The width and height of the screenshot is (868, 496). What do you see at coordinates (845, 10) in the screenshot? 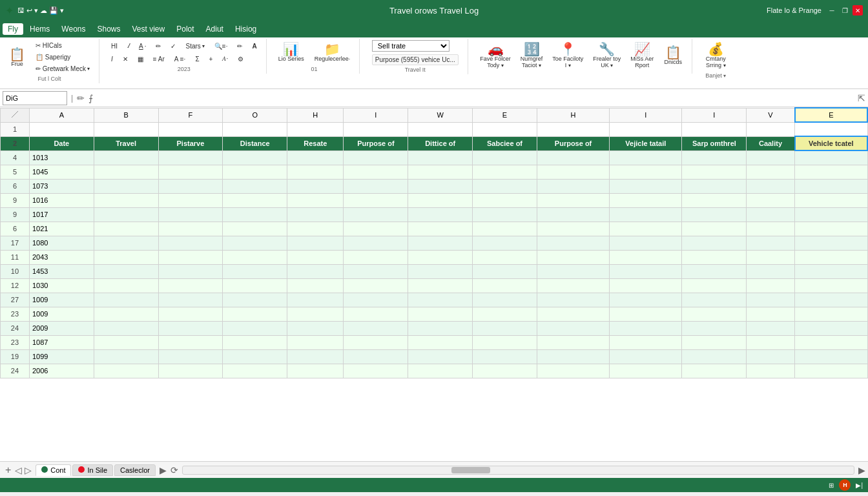
I see `restore-button: ❐` at bounding box center [845, 10].